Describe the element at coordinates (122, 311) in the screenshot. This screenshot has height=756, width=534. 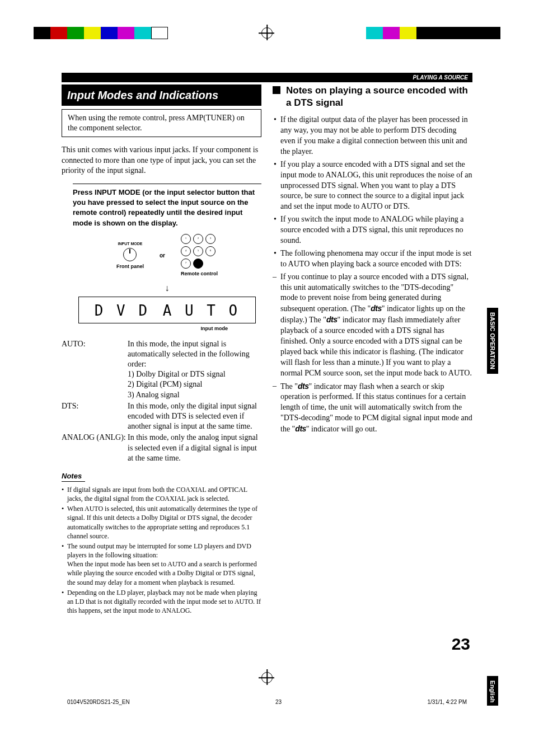
I see `display-source: D V D` at that location.